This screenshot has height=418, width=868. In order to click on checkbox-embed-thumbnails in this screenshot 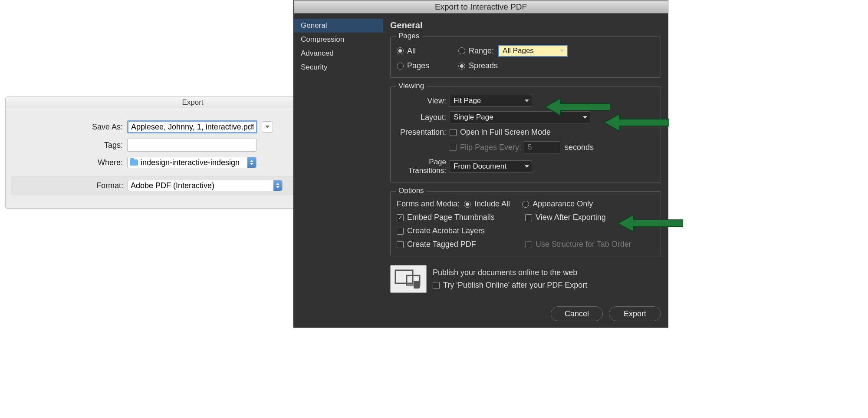, I will do `click(400, 218)`.